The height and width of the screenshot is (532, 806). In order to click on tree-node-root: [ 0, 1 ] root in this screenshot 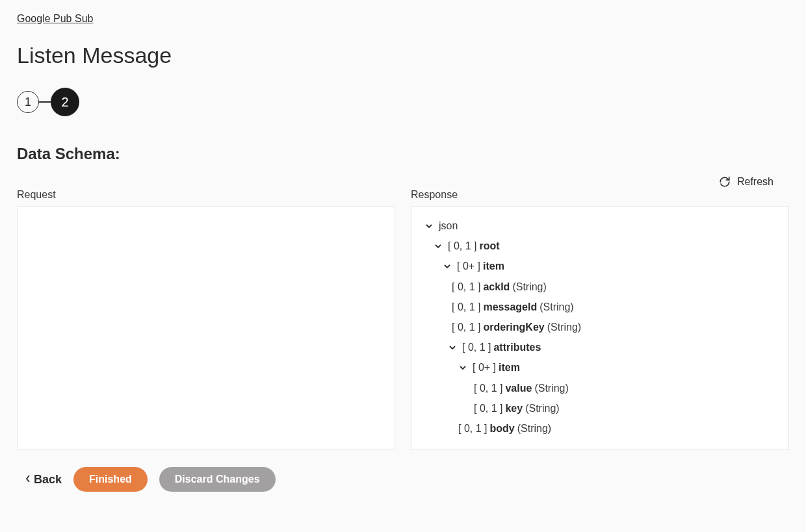, I will do `click(600, 246)`.